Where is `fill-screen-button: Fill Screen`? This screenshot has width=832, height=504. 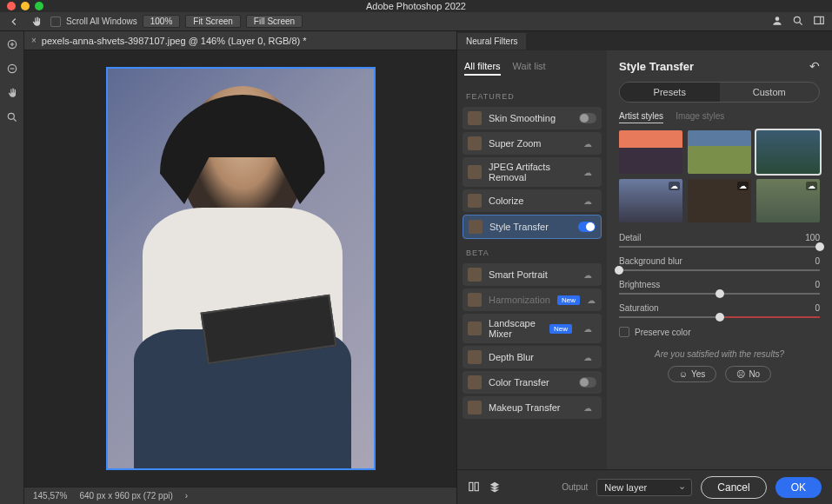
fill-screen-button: Fill Screen is located at coordinates (275, 21).